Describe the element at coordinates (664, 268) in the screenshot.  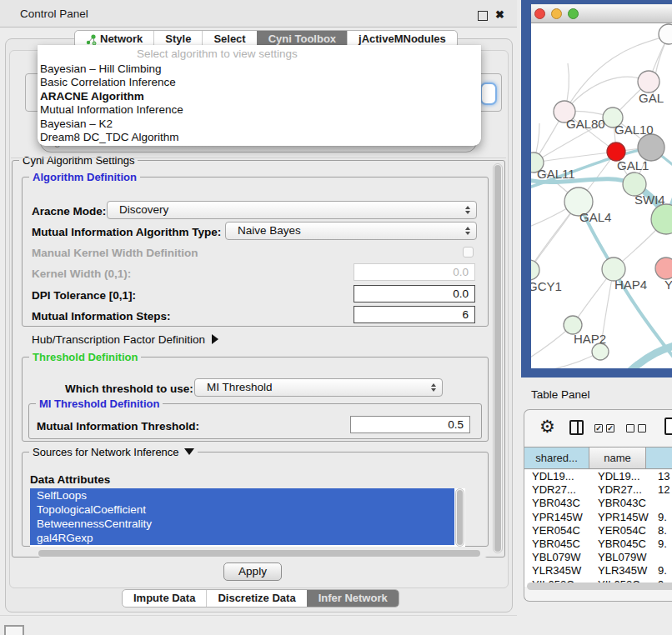
I see `network-node-y` at that location.